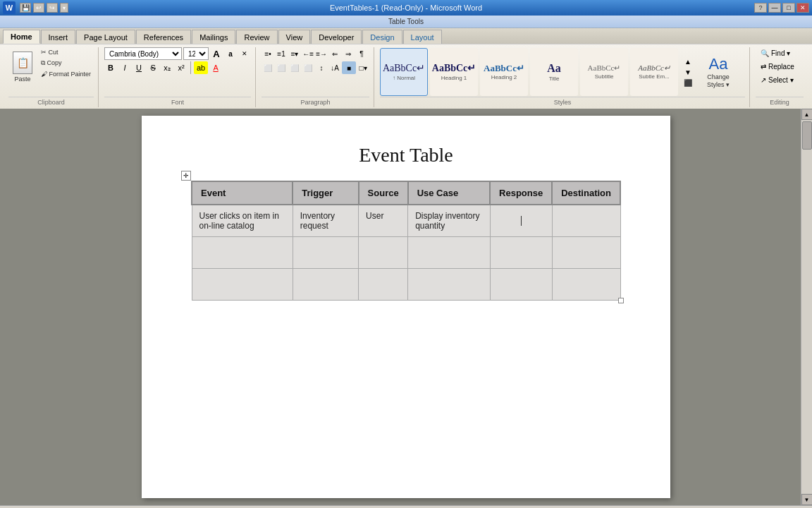 This screenshot has height=508, width=812. I want to click on styles-expand: ⬛, so click(688, 83).